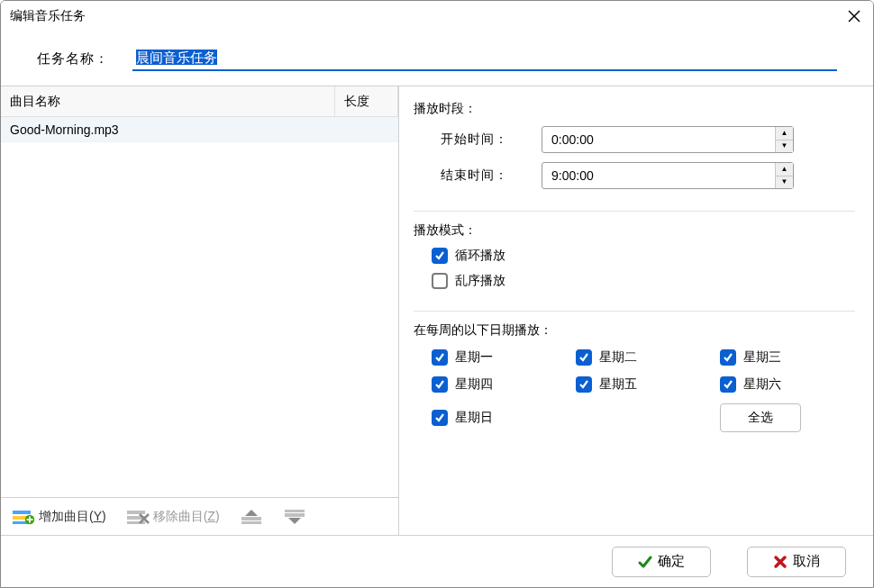 The width and height of the screenshot is (874, 588). I want to click on ok-label: 确定, so click(671, 562).